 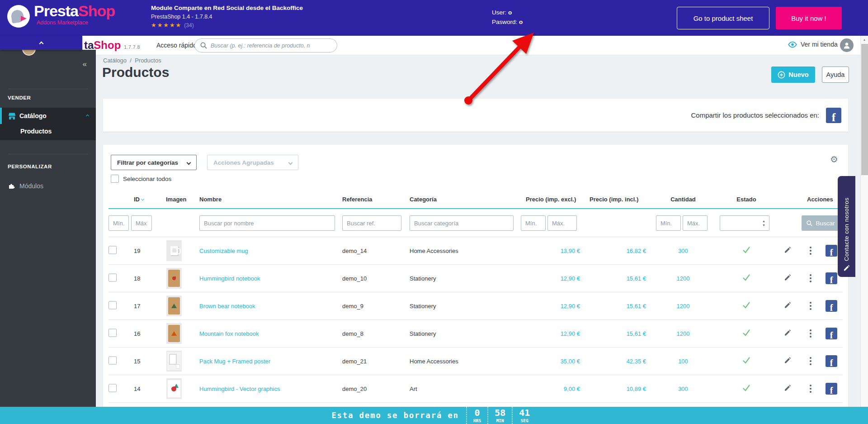 I want to click on search-input, so click(x=271, y=46).